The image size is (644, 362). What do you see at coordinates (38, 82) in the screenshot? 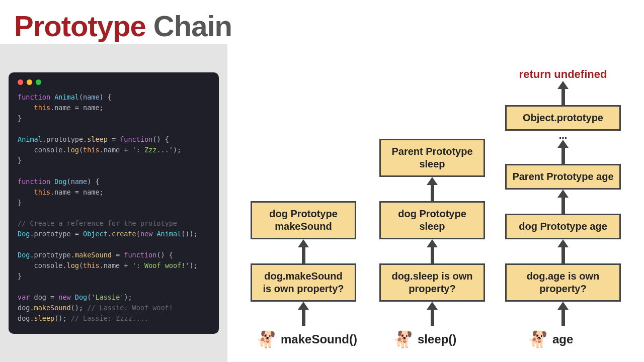
I see `maximize-icon` at bounding box center [38, 82].